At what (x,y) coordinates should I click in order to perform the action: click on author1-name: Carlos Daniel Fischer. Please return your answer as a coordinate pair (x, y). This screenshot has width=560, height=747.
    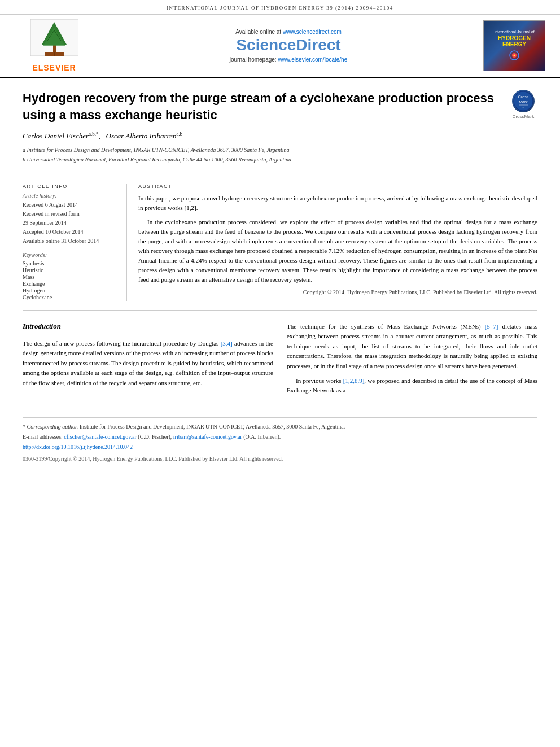
    Looking at the image, I should click on (55, 137).